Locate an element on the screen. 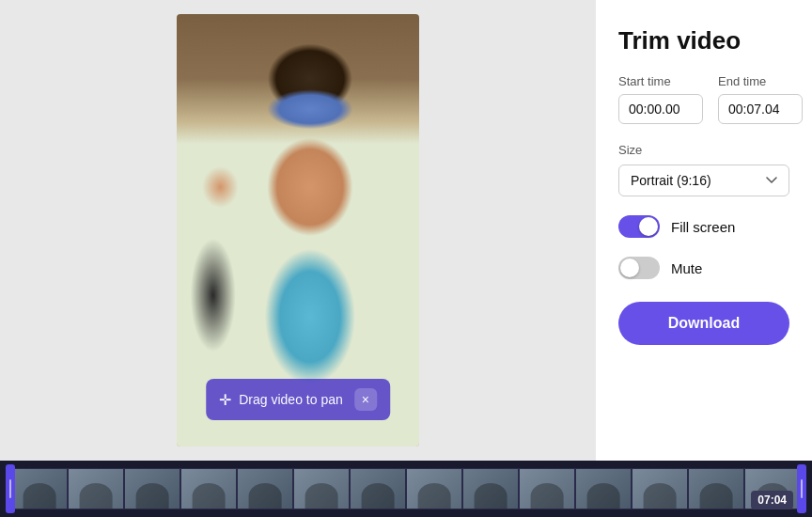 The image size is (812, 517). fill-screen-label: Fill screen is located at coordinates (703, 227).